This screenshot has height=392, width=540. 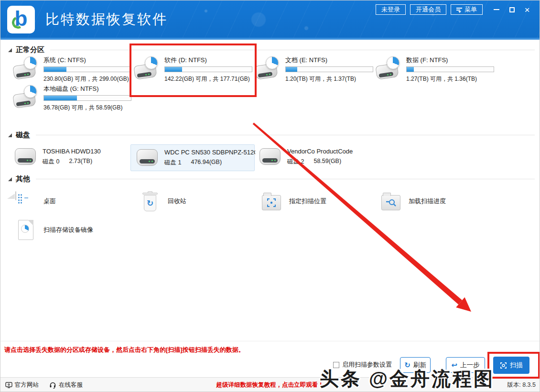 I want to click on disk-item-1: WDC PC SN530 SDBPNPZ-512G-1 磁盘 1 476.94(…, so click(x=193, y=158).